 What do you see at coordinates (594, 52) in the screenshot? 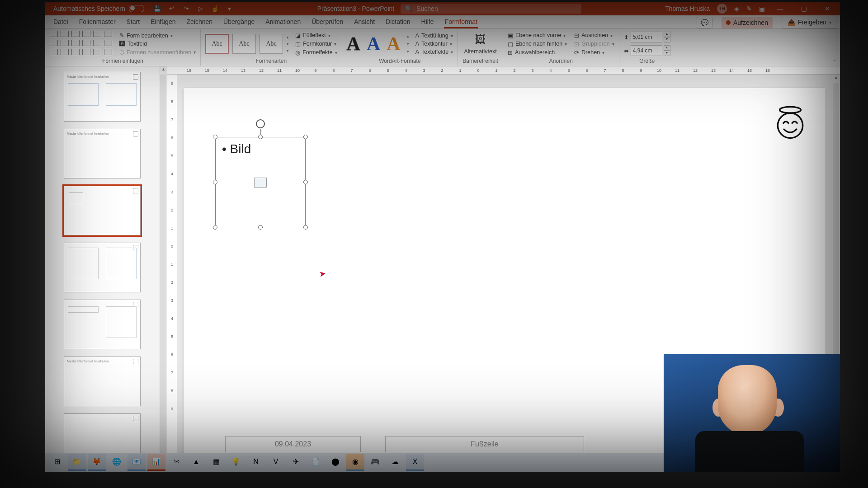
I see `rotate-button: ⟳ Drehen ▾` at bounding box center [594, 52].